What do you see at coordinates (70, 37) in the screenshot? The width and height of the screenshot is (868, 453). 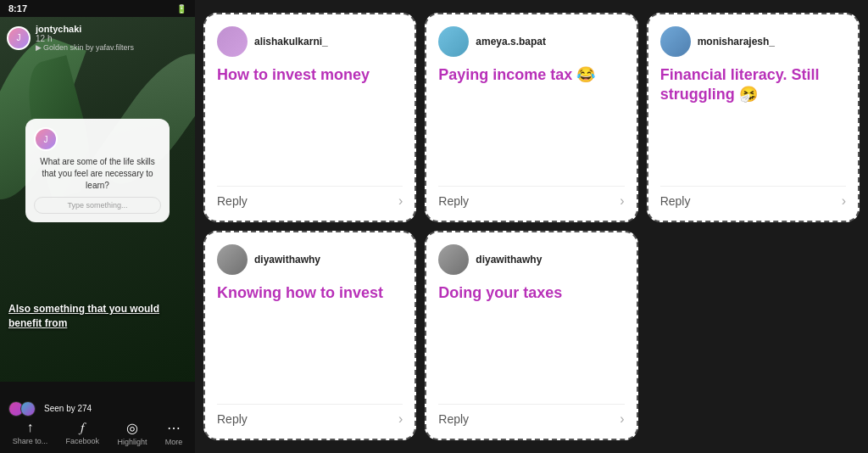 I see `story-header: J jontychaki 12 h ▶ Golden skin by yafav…` at bounding box center [70, 37].